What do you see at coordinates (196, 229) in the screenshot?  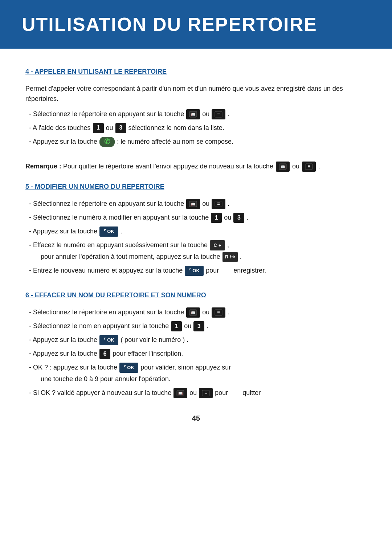 I see `section-5: 5 - MODIFIER UN NUMERO DU REPERTOIRE - S…` at bounding box center [196, 229].